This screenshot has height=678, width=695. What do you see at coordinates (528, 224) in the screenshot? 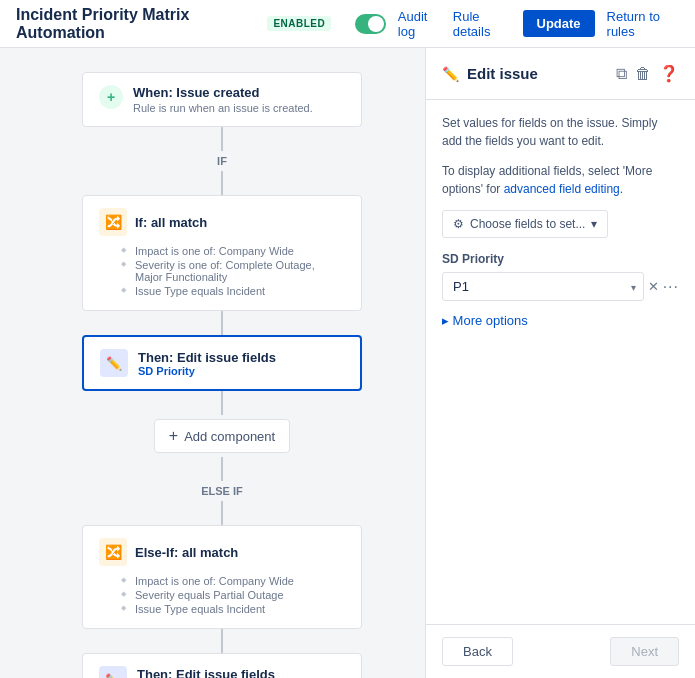
I see `choose-fields-label: Choose fields to set...` at bounding box center [528, 224].